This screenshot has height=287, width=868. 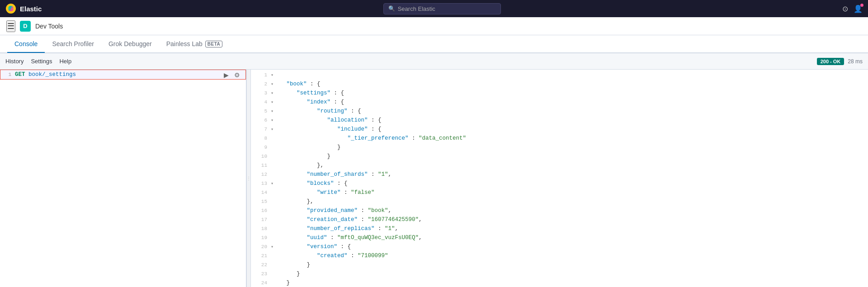 I want to click on run-query-button: ▶, so click(x=226, y=75).